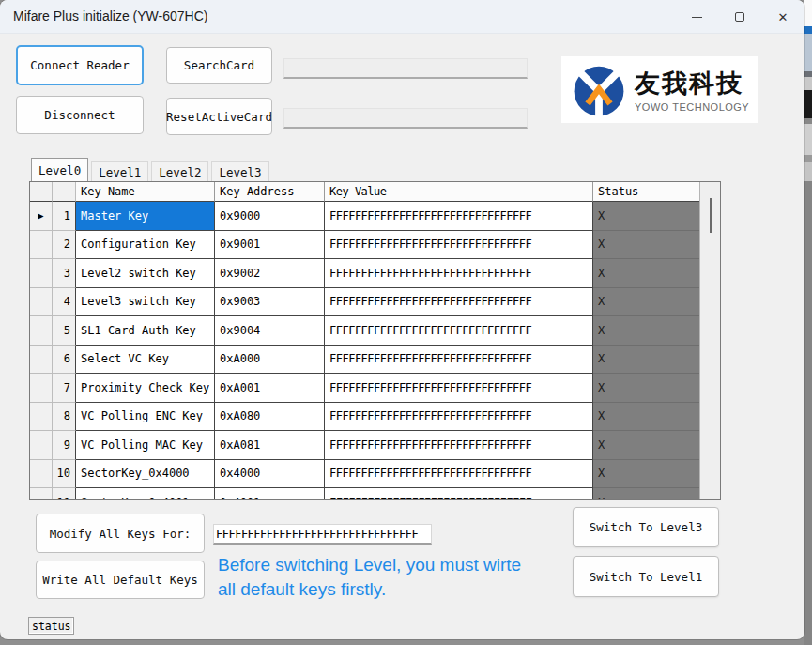 The width and height of the screenshot is (812, 645). I want to click on row-number-cell: 7, so click(64, 389).